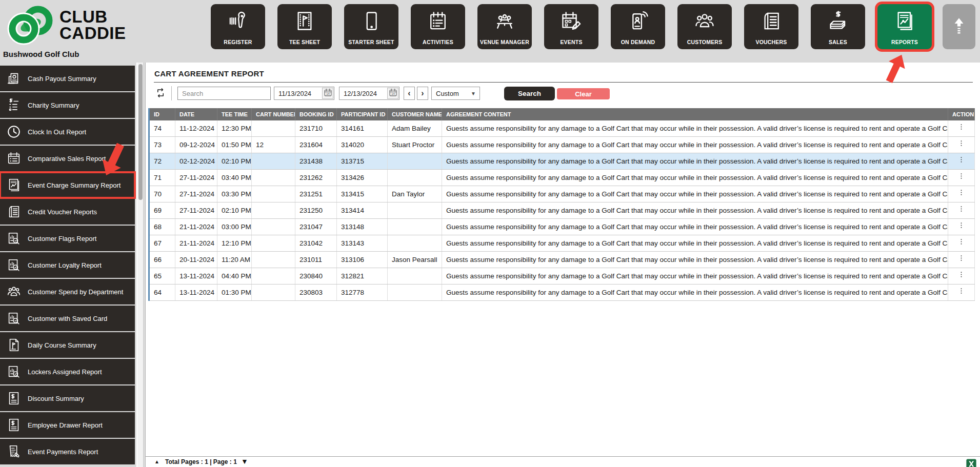 This screenshot has height=467, width=980. What do you see at coordinates (584, 94) in the screenshot?
I see `clear-button: Clear` at bounding box center [584, 94].